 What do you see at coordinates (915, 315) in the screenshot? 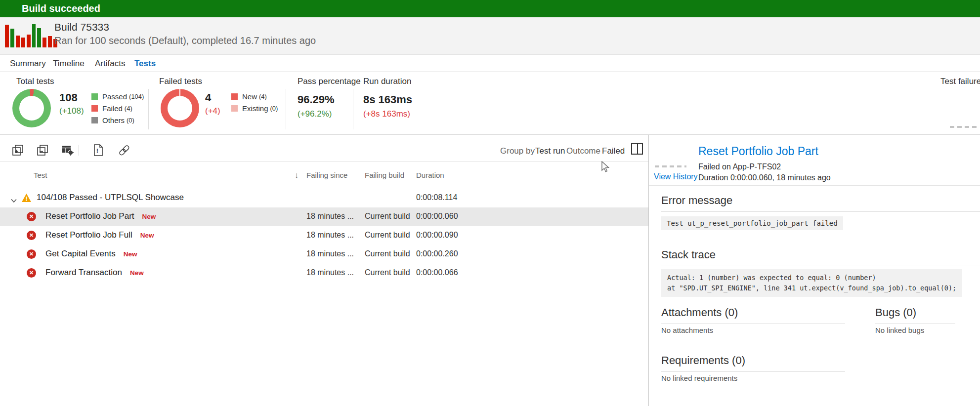
I see `bugs-heading: Bugs (0)` at bounding box center [915, 315].